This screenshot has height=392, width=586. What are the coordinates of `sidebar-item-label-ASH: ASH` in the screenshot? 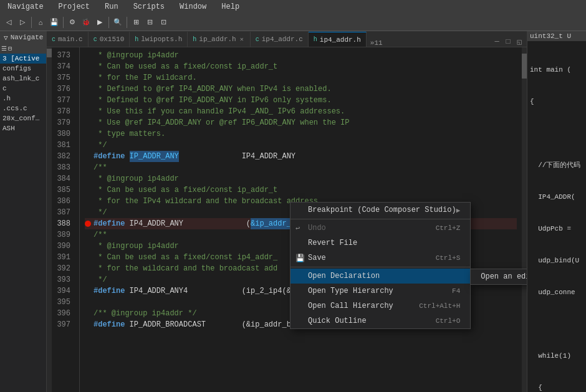 It's located at (9, 128).